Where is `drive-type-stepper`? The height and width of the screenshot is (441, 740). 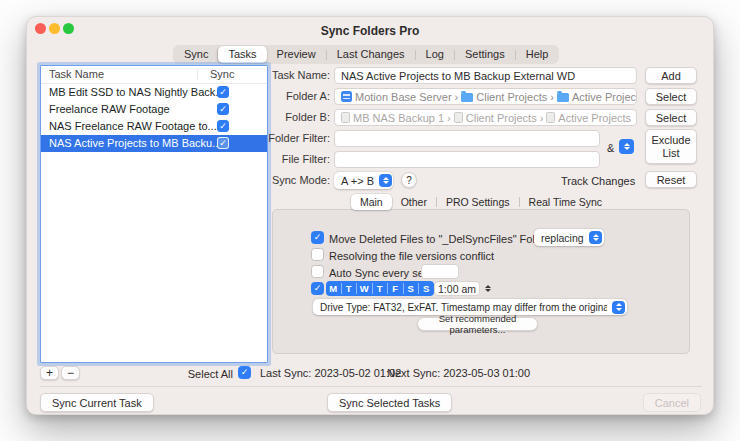 drive-type-stepper is located at coordinates (618, 308).